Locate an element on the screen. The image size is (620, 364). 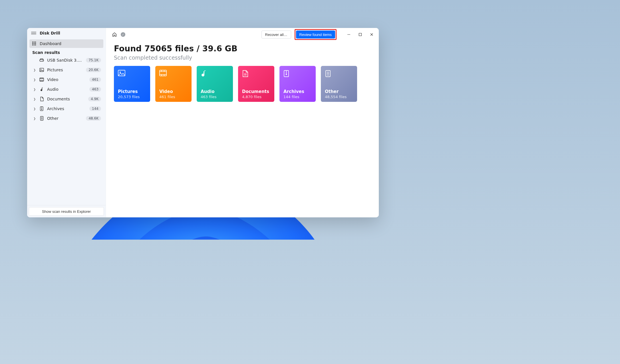
count-badge: 144 is located at coordinates (95, 109).